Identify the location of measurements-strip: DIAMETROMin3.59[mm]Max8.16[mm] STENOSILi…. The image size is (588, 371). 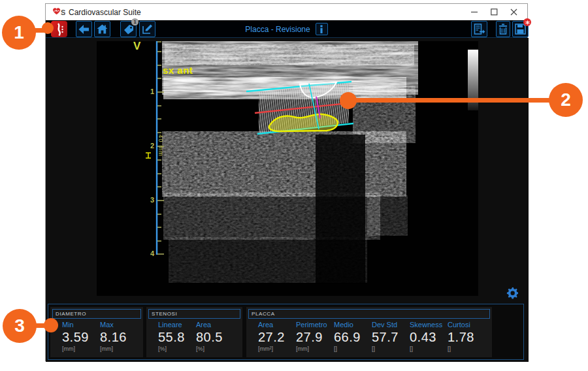
(286, 332).